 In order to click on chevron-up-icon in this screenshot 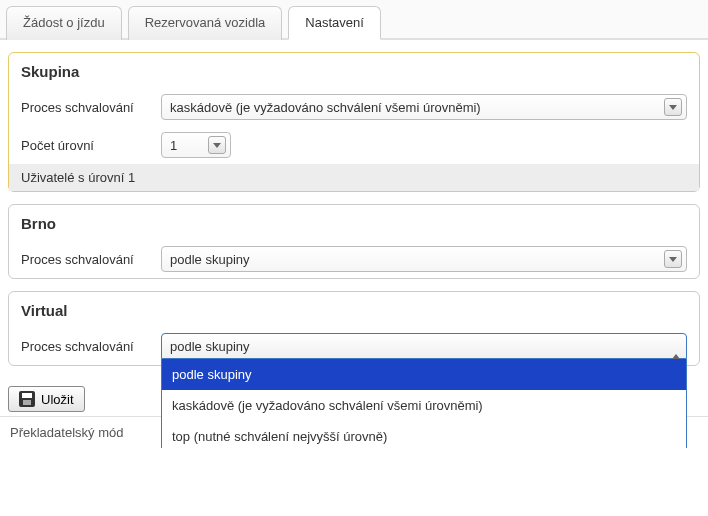, I will do `click(676, 346)`.